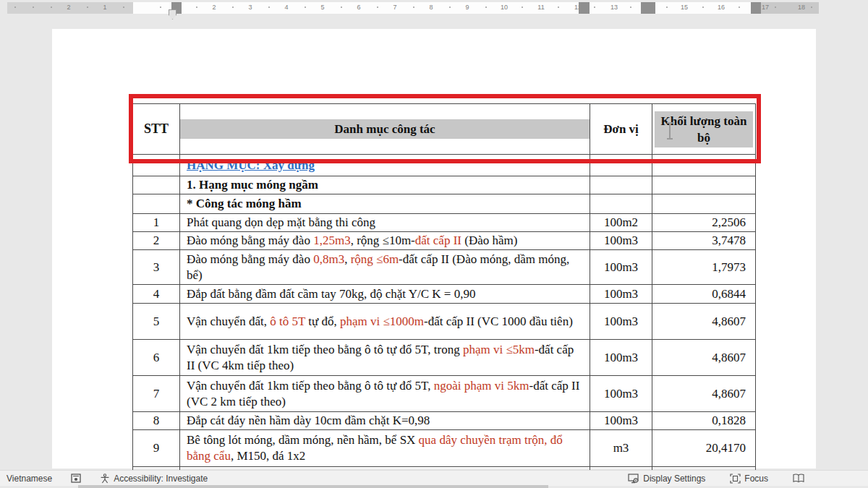 The width and height of the screenshot is (868, 488). I want to click on read-mode-icon, so click(799, 479).